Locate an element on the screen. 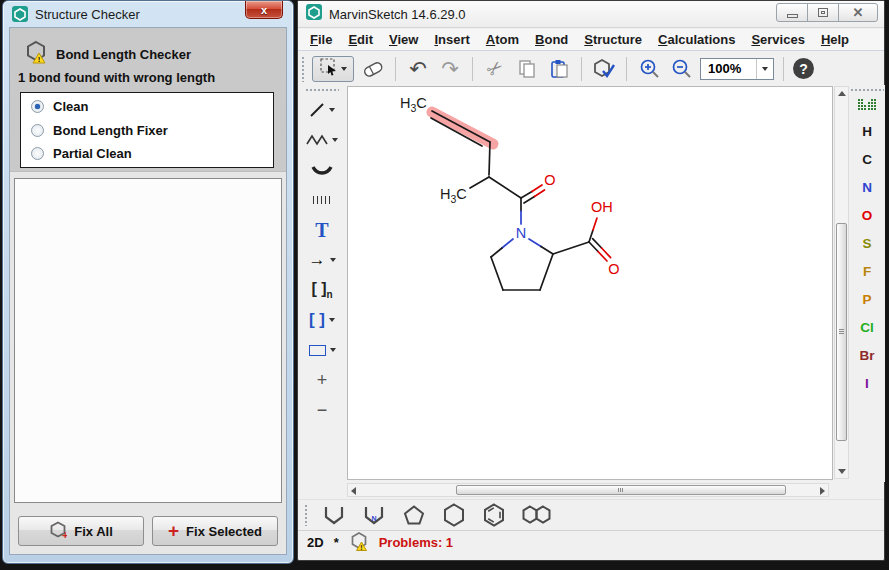 This screenshot has height=570, width=889. template-cyclopentadiene-button is located at coordinates (334, 515).